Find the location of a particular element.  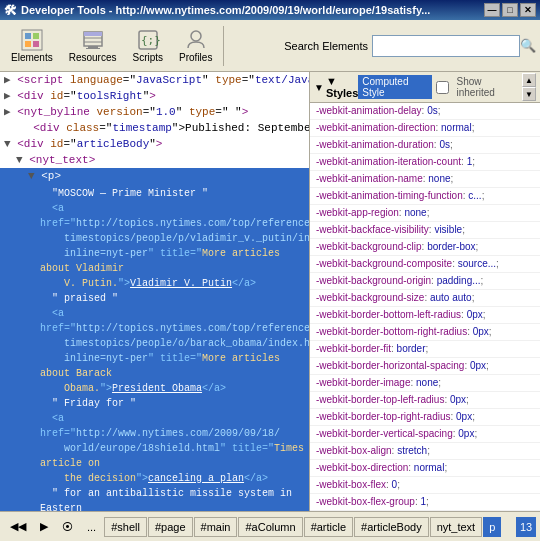

tree-text-line: " Friday for " is located at coordinates (172, 404).